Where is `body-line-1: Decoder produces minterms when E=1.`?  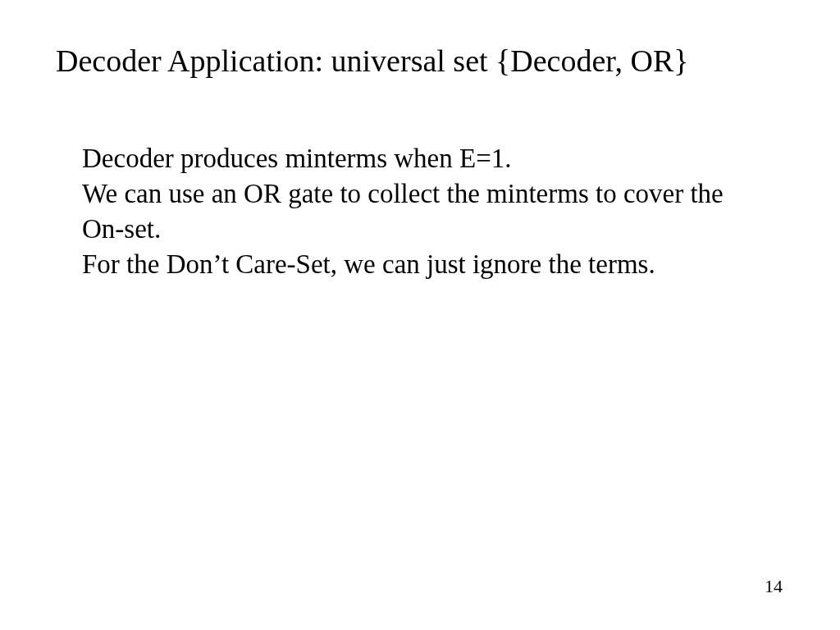 body-line-1: Decoder produces minterms when E=1. is located at coordinates (412, 159).